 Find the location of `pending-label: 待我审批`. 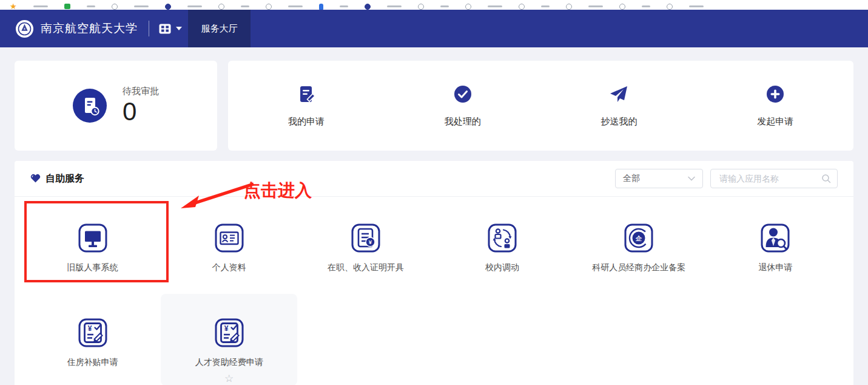

pending-label: 待我审批 is located at coordinates (141, 91).